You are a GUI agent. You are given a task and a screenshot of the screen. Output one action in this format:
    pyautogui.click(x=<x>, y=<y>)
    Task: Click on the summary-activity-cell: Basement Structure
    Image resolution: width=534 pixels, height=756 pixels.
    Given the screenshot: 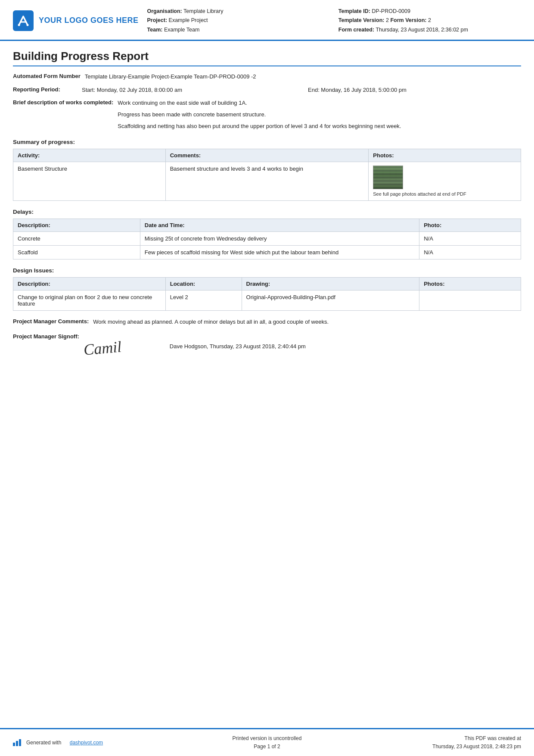 What is the action you would take?
    pyautogui.click(x=90, y=181)
    